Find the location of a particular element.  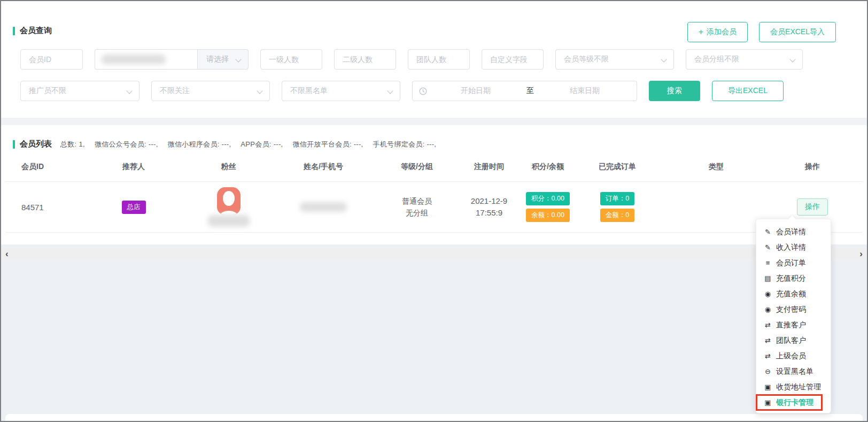

stat-item: 微信公众号会员: ---, is located at coordinates (126, 144).